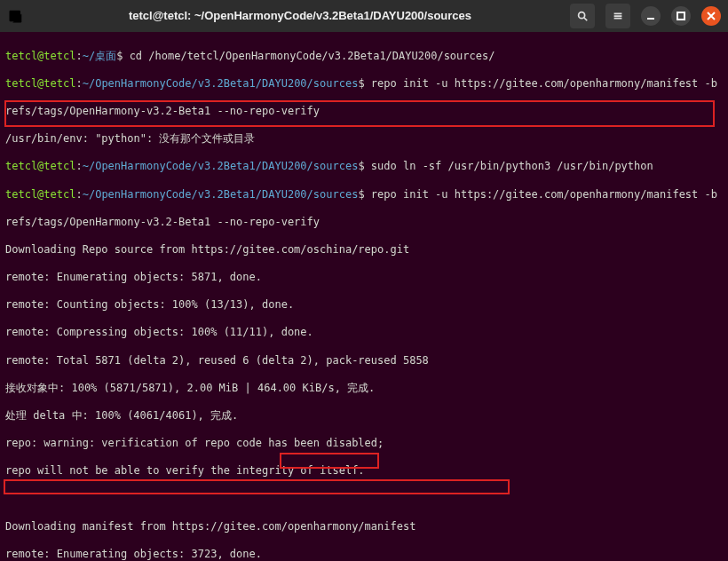  I want to click on close-button, so click(711, 16).